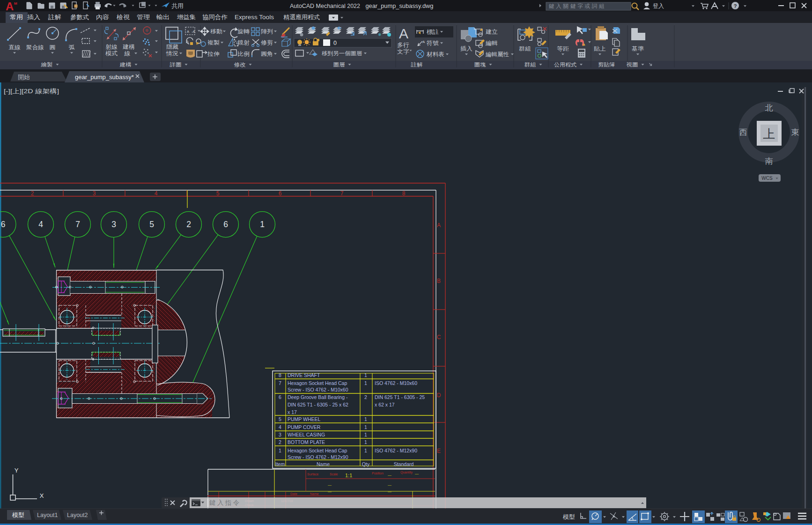  What do you see at coordinates (396, 451) in the screenshot?
I see `svg-text: ISO 4762 - M12x90` at bounding box center [396, 451].